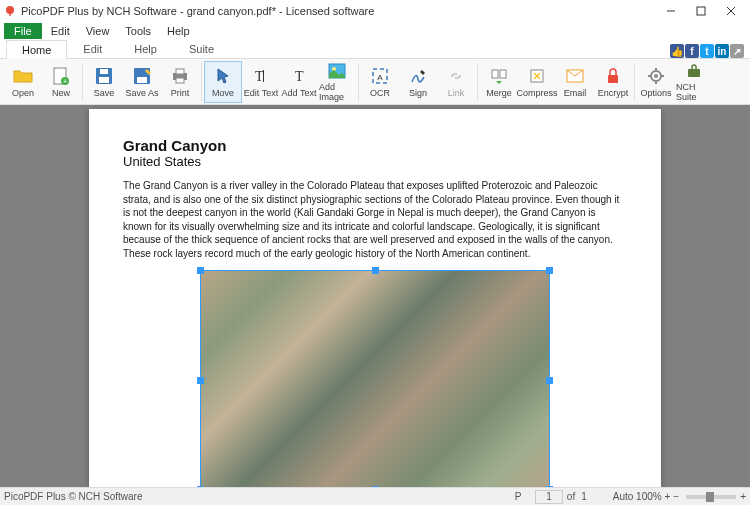 This screenshot has width=750, height=505. Describe the element at coordinates (549, 497) in the screenshot. I see `page-current: 1` at that location.